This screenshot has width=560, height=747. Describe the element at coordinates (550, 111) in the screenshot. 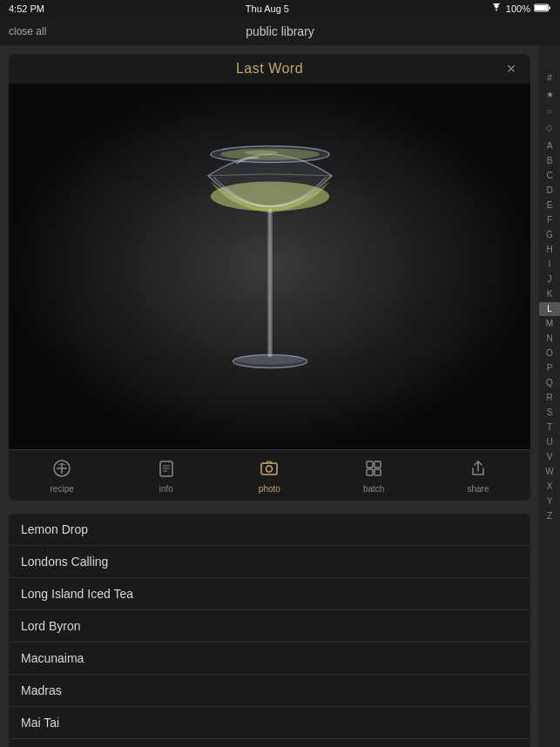

I see `alpha-circle: ○` at that location.